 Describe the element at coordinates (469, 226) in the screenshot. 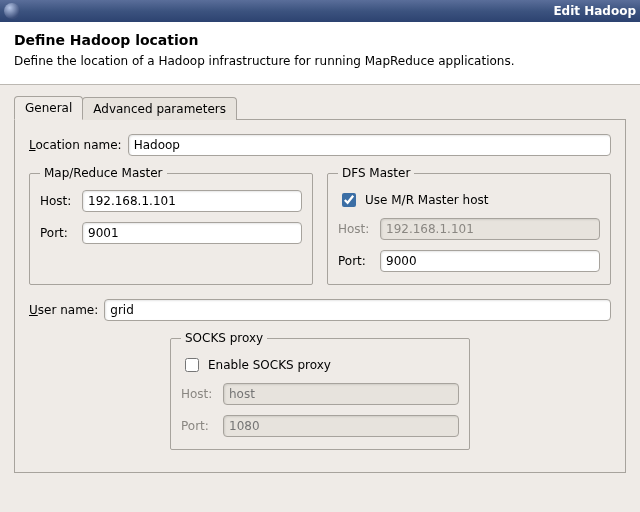

I see `dfs-master-group: DFS Master Use M/R Master host Host: Por…` at that location.